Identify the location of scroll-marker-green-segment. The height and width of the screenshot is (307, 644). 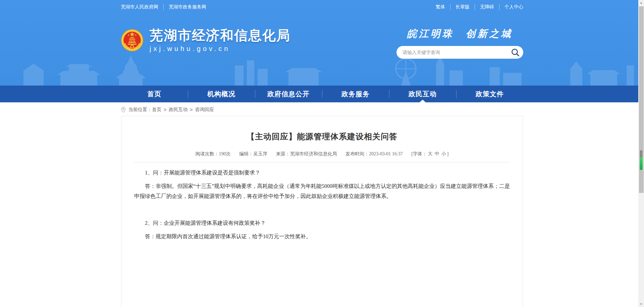
(641, 164).